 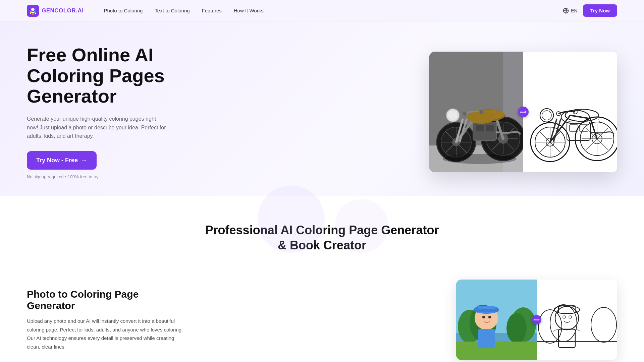 I want to click on feature1-photo-side, so click(x=496, y=320).